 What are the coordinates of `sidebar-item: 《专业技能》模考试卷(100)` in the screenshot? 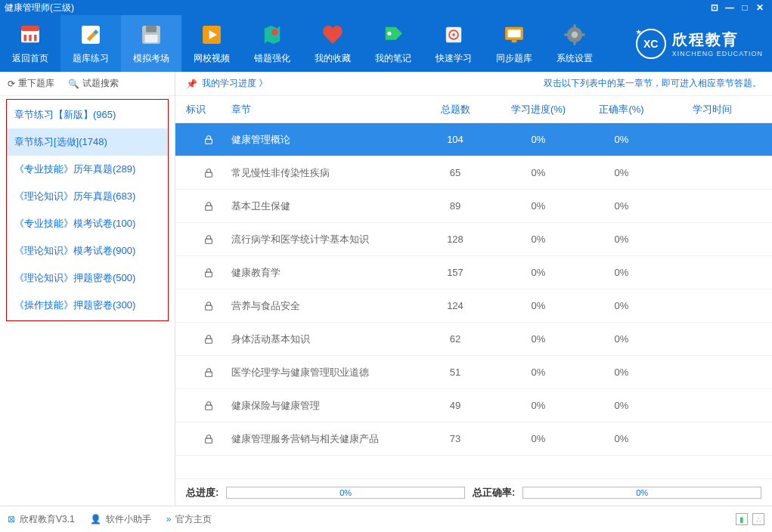 It's located at (88, 224).